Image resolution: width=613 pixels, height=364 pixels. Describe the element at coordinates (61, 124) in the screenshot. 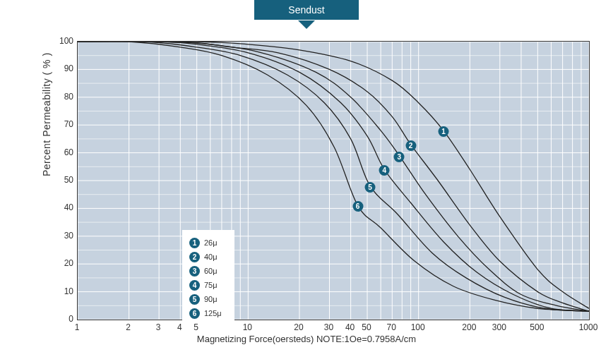

I see `y-tick: 70` at that location.